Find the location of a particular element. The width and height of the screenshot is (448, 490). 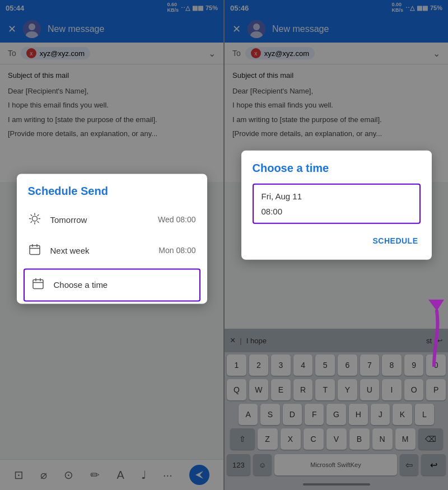

choose-time-label: Choose a time is located at coordinates (123, 284).